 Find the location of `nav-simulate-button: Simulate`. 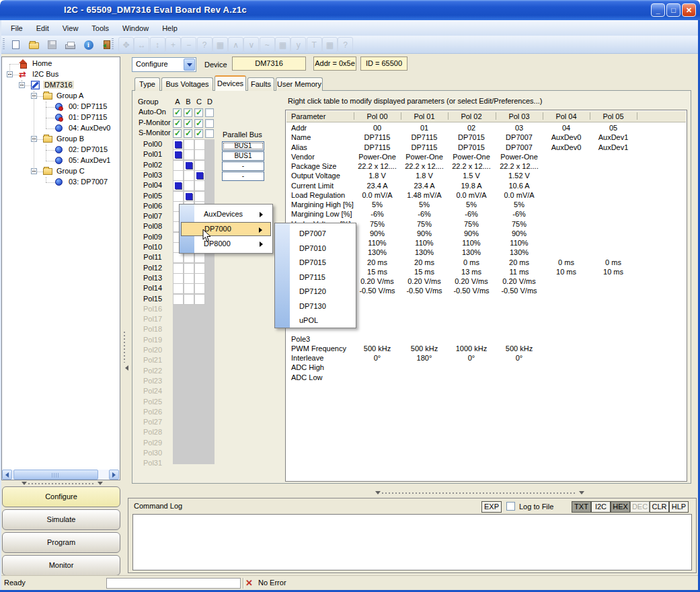

nav-simulate-button: Simulate is located at coordinates (61, 519).